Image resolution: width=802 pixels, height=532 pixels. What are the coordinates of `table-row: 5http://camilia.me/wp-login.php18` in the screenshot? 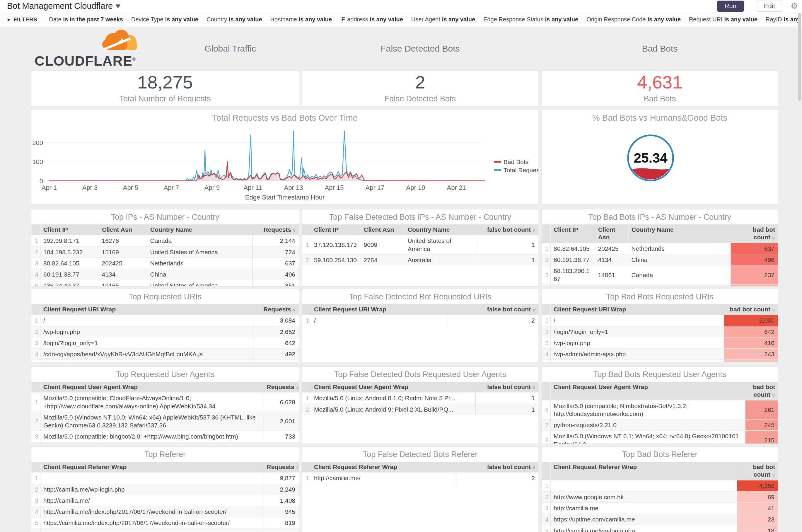 It's located at (660, 529).